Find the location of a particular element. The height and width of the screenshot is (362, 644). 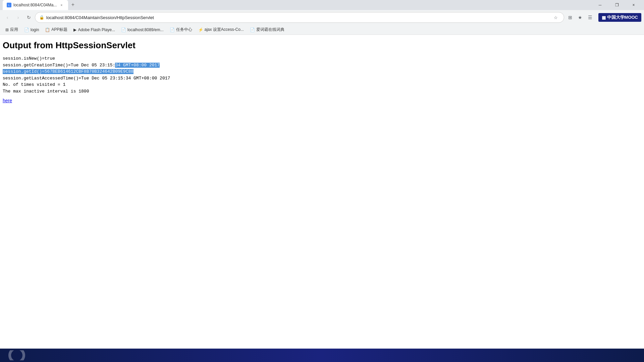

logo-curve is located at coordinates (17, 355).